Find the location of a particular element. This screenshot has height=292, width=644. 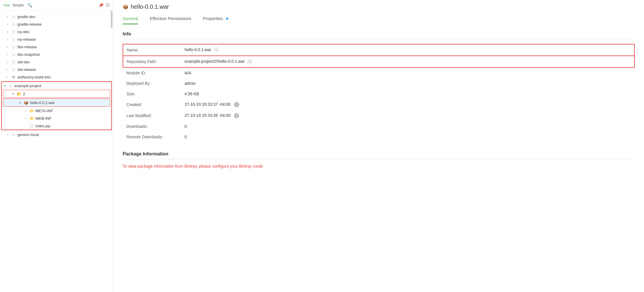

tree-item-hello-war: 📦 hello-0.0.1.war is located at coordinates (56, 103).